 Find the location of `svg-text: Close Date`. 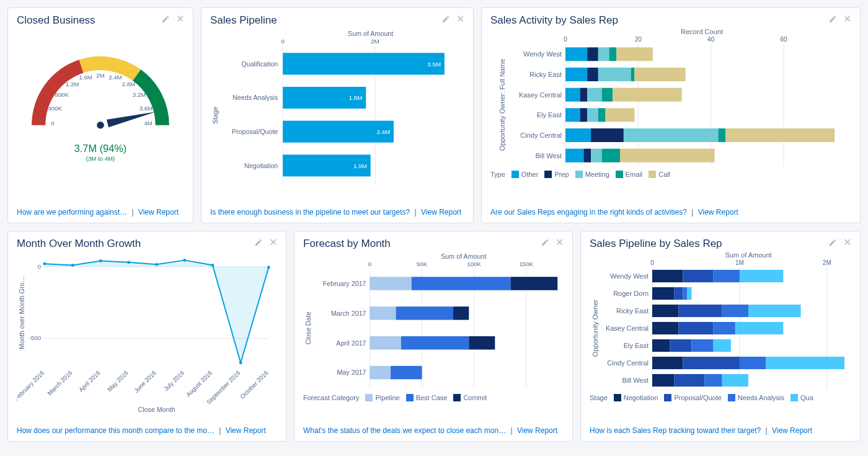

svg-text: Close Date is located at coordinates (308, 328).